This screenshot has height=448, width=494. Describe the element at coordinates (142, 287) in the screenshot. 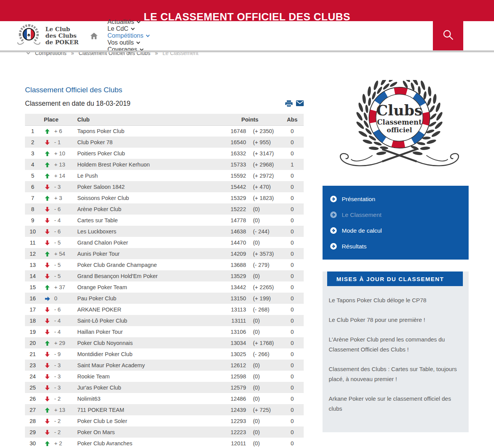

I see `club-name-cell: Orange Poker Team` at that location.